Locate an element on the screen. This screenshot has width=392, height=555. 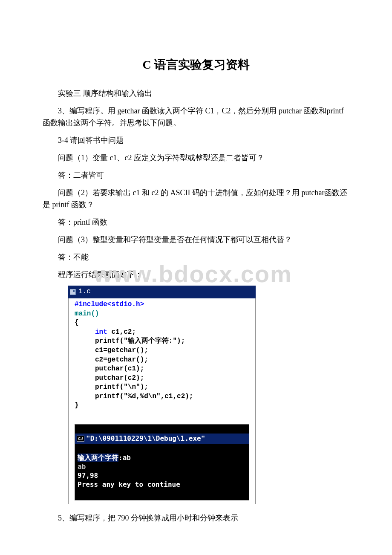
console-title-text: "D:\0901110229\1\Debug\1.exe" is located at coordinates (146, 439).